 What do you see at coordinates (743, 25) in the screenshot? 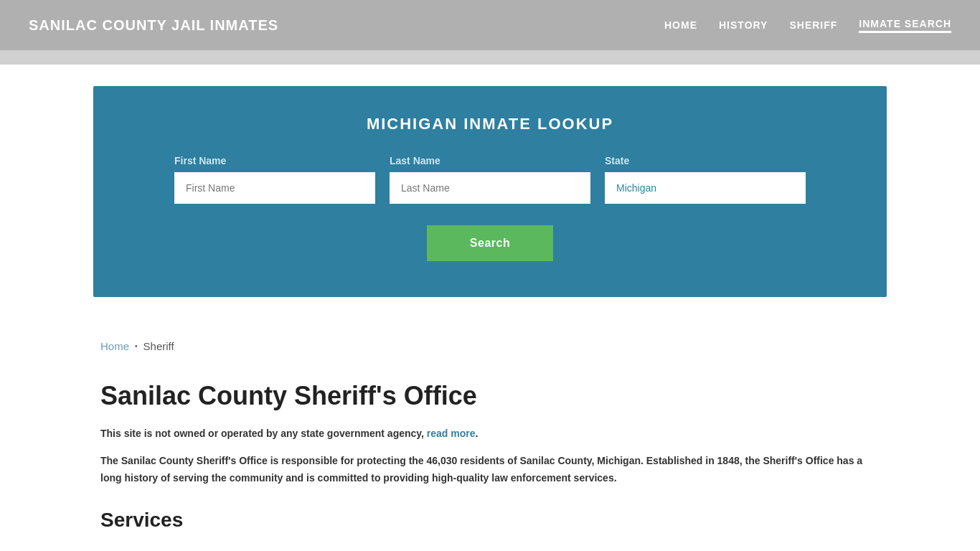
I see `nav-history: HISTORY` at bounding box center [743, 25].